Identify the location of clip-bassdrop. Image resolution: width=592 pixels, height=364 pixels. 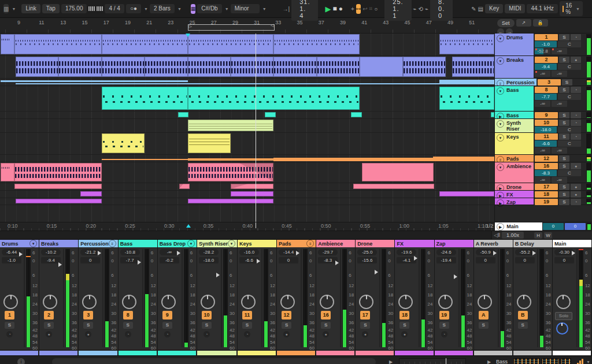
(356, 114).